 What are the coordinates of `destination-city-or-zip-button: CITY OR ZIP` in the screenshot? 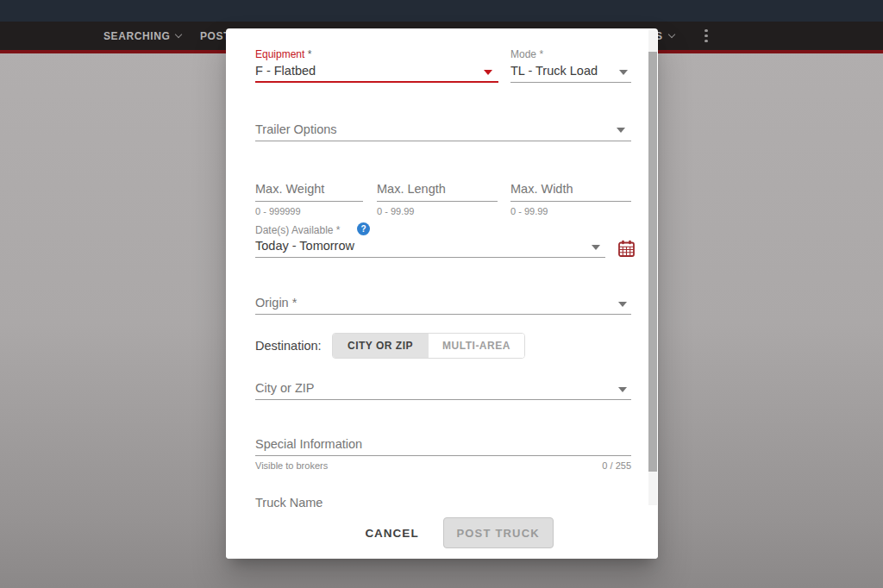 It's located at (380, 346).